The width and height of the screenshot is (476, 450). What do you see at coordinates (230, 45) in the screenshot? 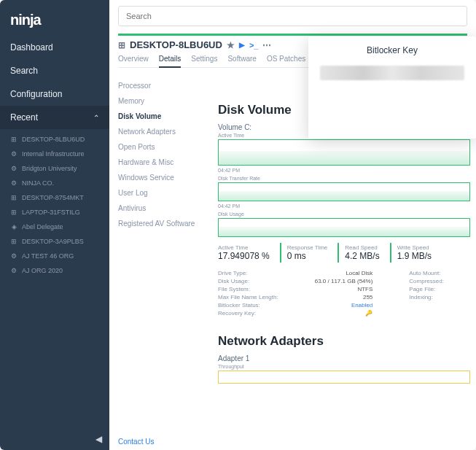
I see `star-icon: ★` at bounding box center [230, 45].